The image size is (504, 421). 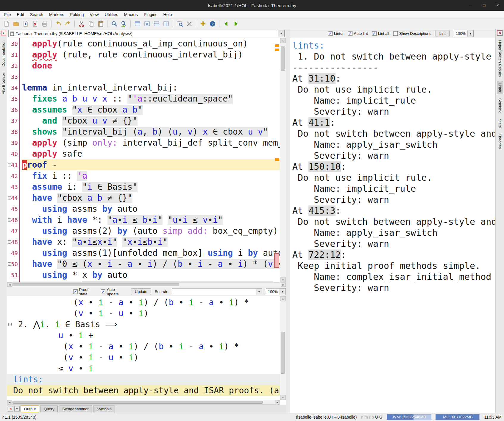 What do you see at coordinates (464, 33) in the screenshot?
I see `linter-zoom-combo: 100%` at bounding box center [464, 33].